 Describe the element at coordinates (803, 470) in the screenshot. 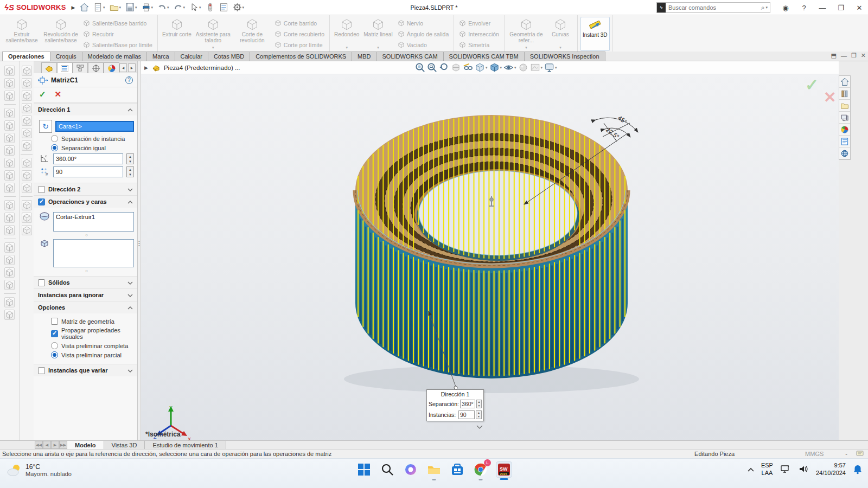

I see `volume-icon` at that location.